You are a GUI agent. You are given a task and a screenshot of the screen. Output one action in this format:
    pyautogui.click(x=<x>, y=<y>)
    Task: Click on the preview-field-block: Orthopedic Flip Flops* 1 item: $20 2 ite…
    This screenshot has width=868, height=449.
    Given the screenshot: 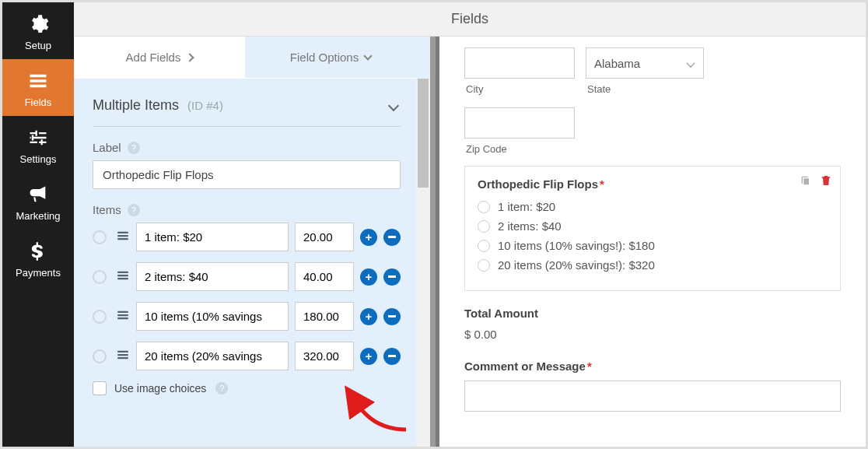 What is the action you would take?
    pyautogui.click(x=653, y=229)
    